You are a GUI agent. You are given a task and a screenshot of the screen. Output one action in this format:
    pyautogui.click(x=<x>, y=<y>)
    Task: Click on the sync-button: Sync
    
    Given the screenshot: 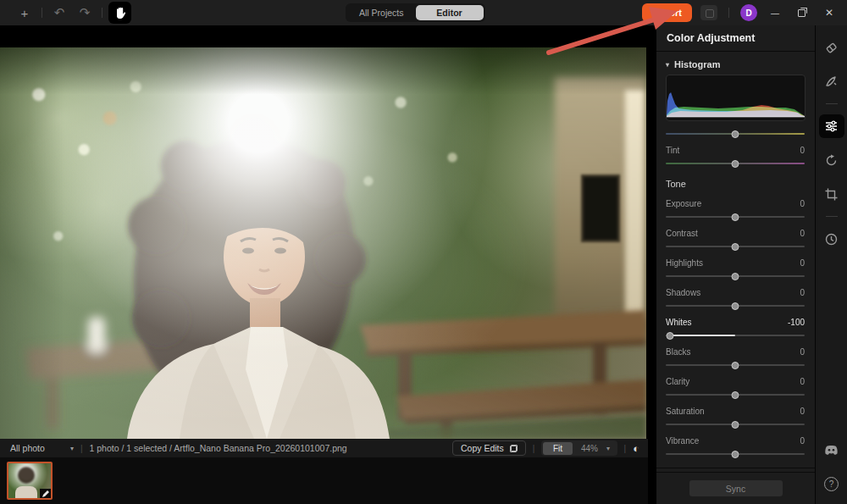 What is the action you would take?
    pyautogui.click(x=736, y=488)
    